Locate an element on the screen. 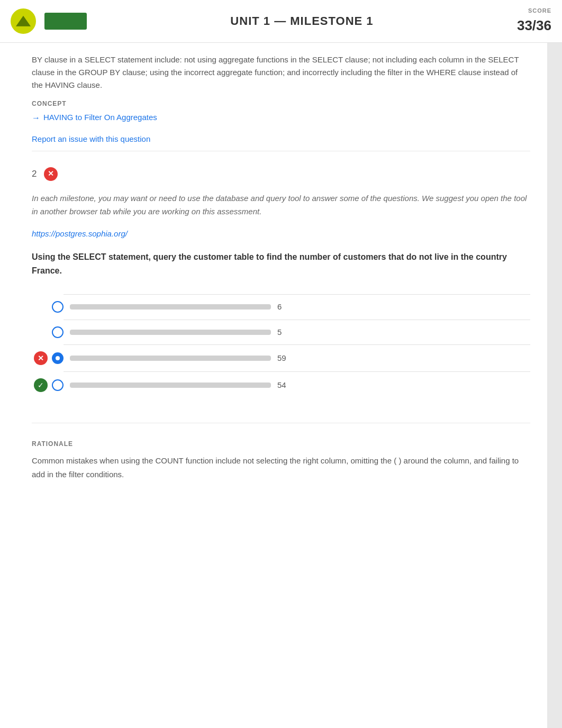 This screenshot has height=728, width=562. option-value-4: 54 is located at coordinates (285, 385).